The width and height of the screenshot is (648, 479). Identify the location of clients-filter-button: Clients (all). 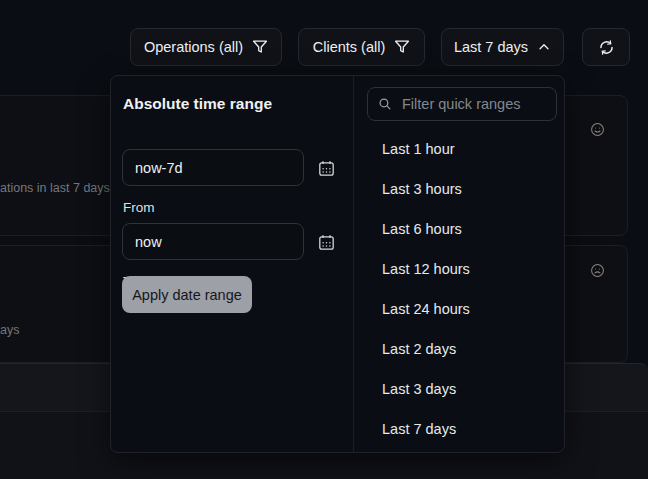
(362, 47).